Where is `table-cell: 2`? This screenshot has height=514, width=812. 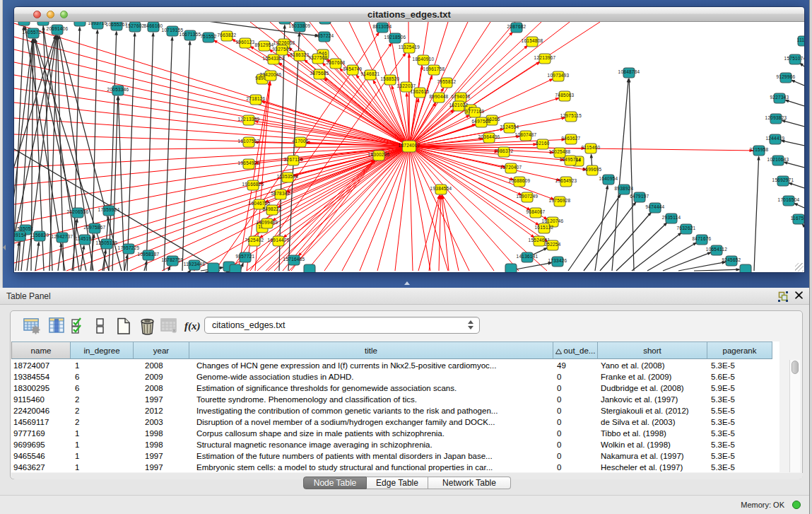 table-cell: 2 is located at coordinates (103, 399).